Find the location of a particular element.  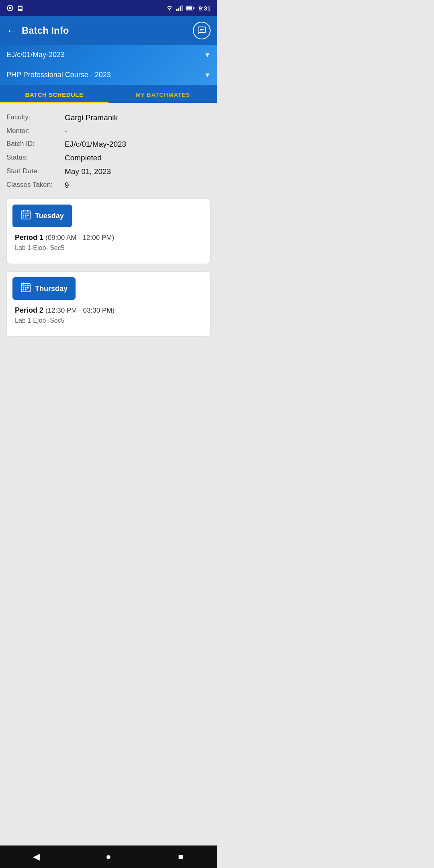

back-button: ← is located at coordinates (12, 31).